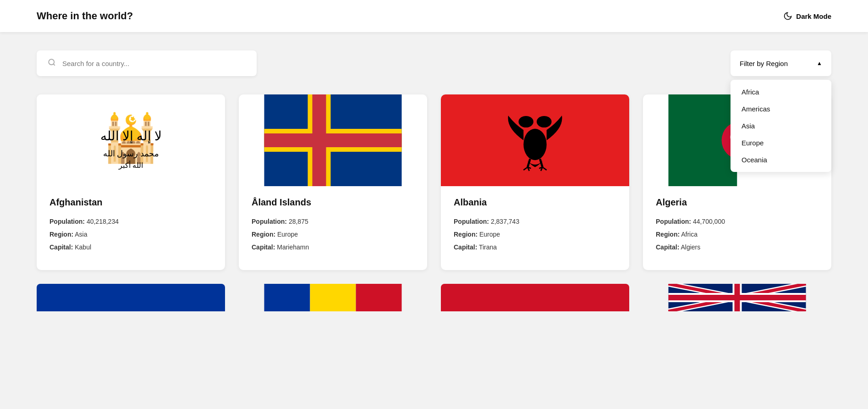  Describe the element at coordinates (131, 228) in the screenshot. I see `card-body-afghanistan: Afghanistan Population: 40,218,234 Regio…` at that location.